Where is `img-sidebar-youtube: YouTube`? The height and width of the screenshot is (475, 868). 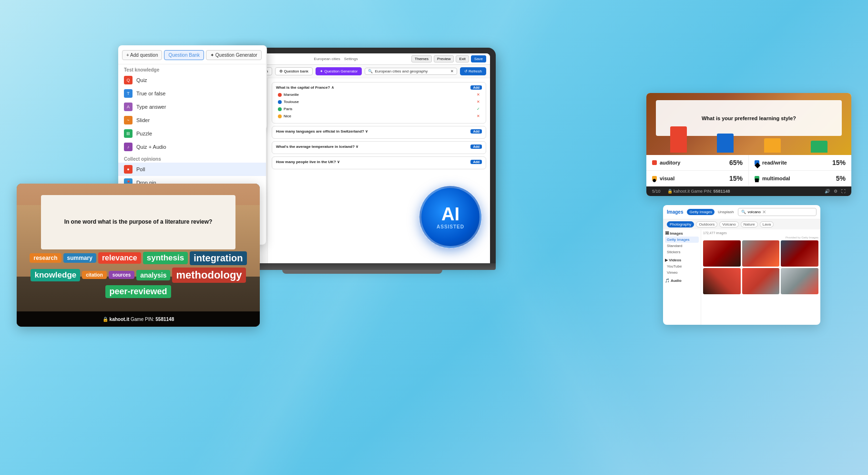
img-sidebar-youtube: YouTube is located at coordinates (682, 266).